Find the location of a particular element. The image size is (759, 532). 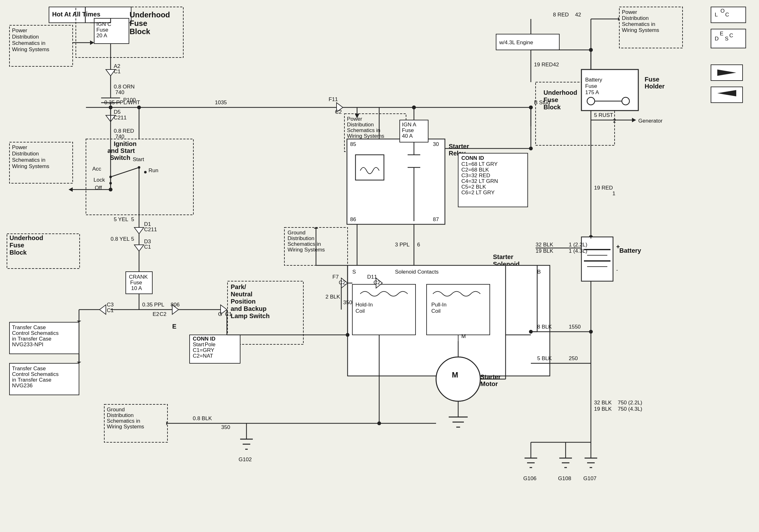

svg-text: C1=GRY is located at coordinates (204, 350).